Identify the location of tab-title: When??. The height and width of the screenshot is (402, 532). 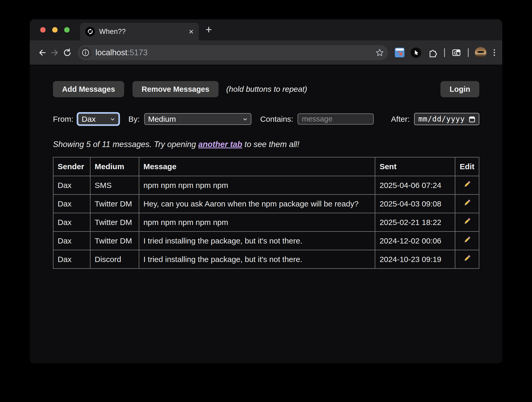
(142, 32).